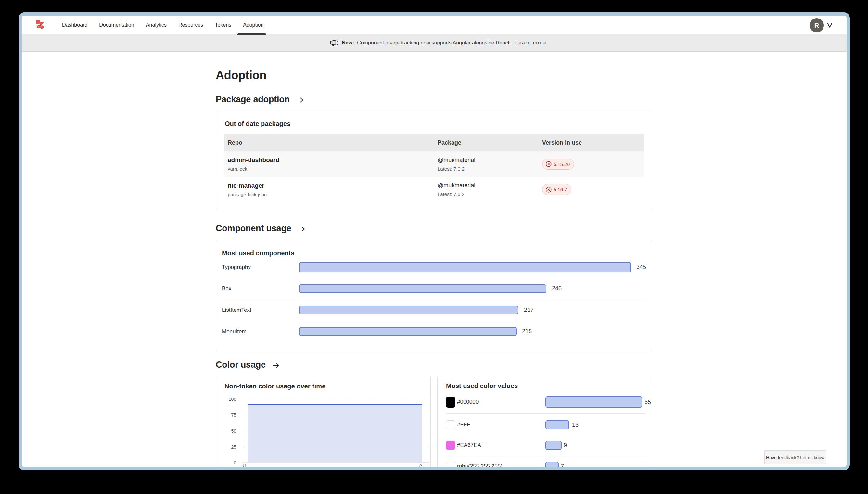  I want to click on svg-text: 25, so click(233, 447).